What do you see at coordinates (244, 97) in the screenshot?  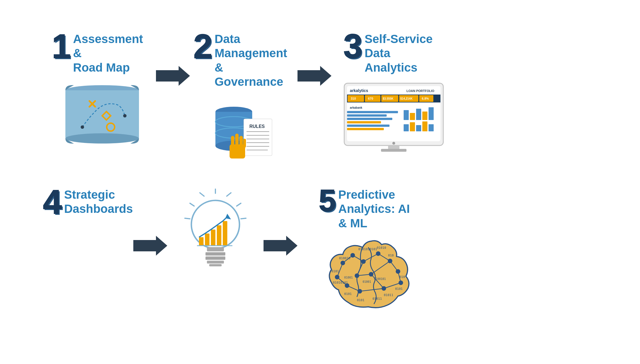 I see `step2-section: 2 Data Management & Governance RULES` at bounding box center [244, 97].